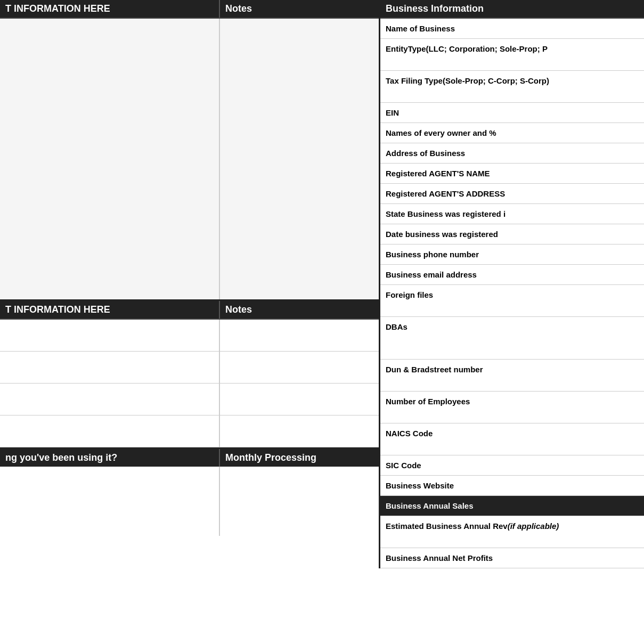 The height and width of the screenshot is (644, 644). What do you see at coordinates (512, 29) in the screenshot?
I see `right-info-row: Name of Business` at bounding box center [512, 29].